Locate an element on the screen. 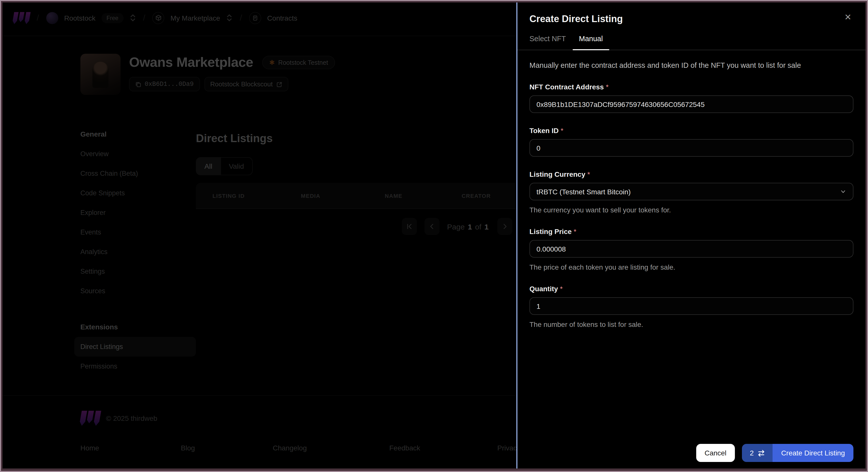  quantity-label: Quantity* is located at coordinates (691, 289).